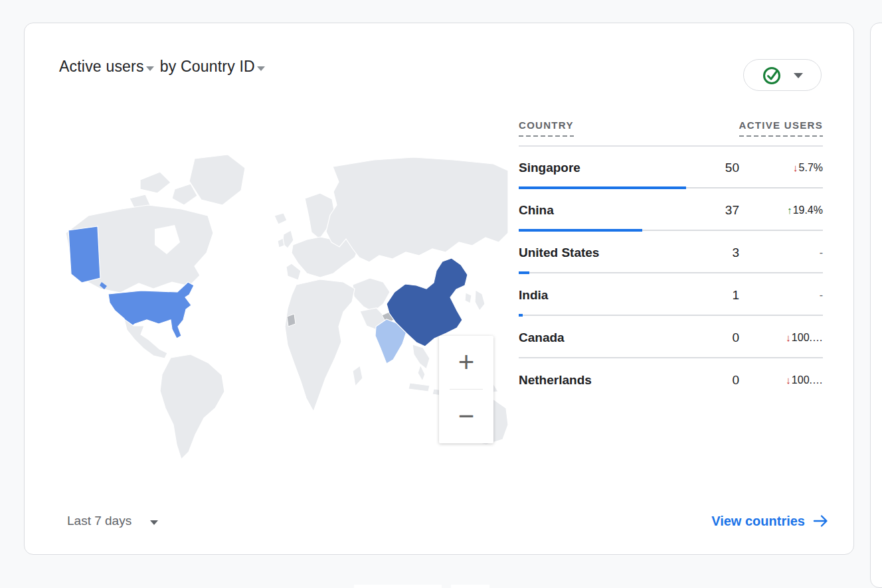  I want to click on country-name: Netherlands, so click(608, 380).